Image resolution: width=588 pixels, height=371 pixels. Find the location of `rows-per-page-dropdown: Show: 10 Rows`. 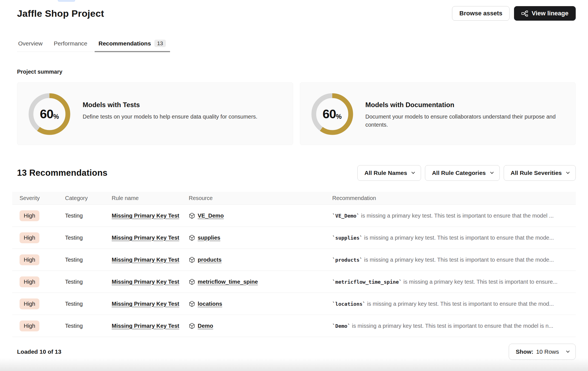

rows-per-page-dropdown: Show: 10 Rows is located at coordinates (542, 352).